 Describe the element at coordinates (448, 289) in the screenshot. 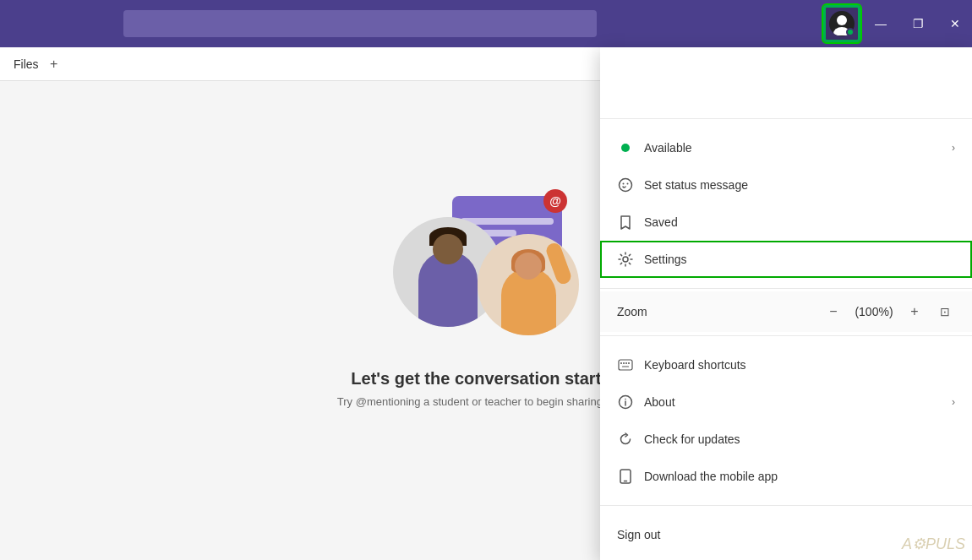

I see `person-left-body` at that location.